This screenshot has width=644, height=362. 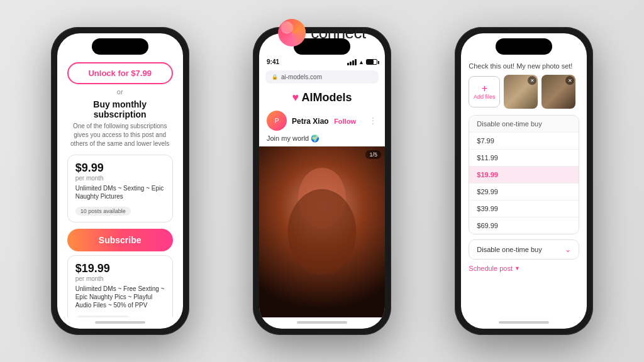 I want to click on plan2-period: per month, so click(x=120, y=279).